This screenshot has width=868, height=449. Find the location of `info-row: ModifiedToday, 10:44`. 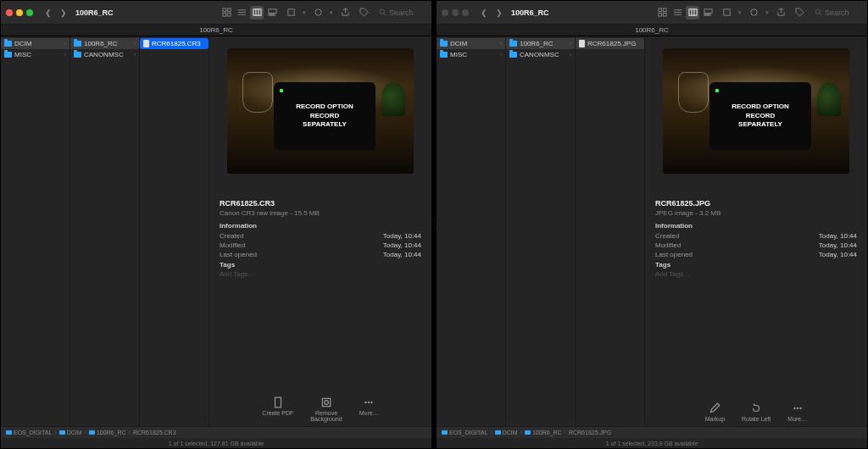

info-row: ModifiedToday, 10:44 is located at coordinates (320, 246).